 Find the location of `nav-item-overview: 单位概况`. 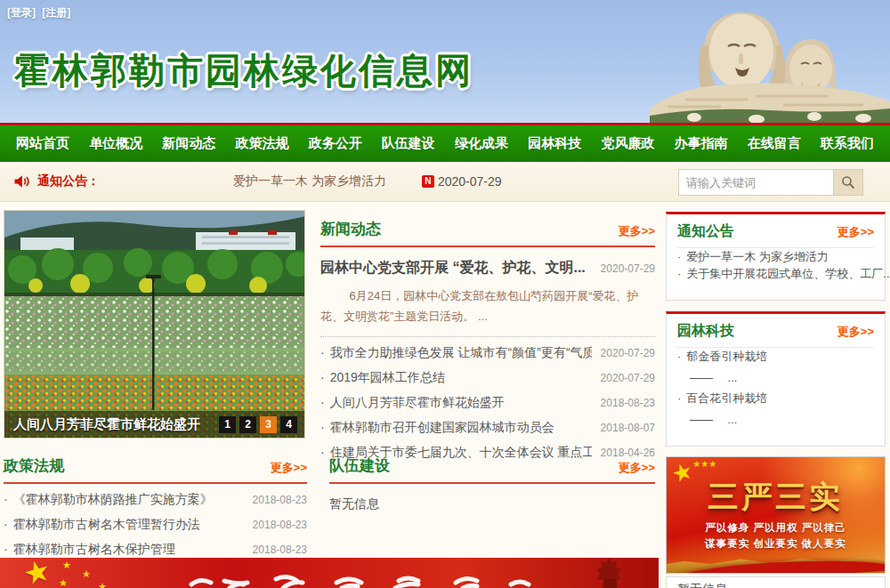

nav-item-overview: 单位概况 is located at coordinates (116, 144).